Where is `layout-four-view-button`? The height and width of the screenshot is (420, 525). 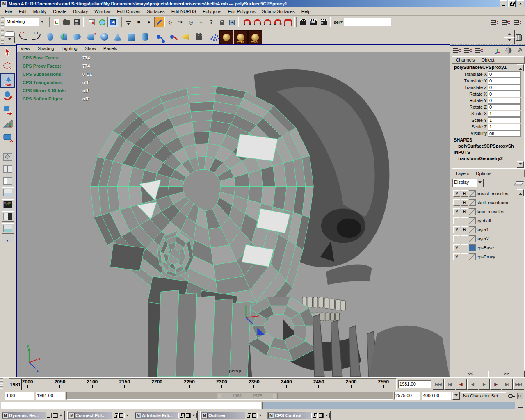
layout-four-view-button is located at coordinates (8, 169).